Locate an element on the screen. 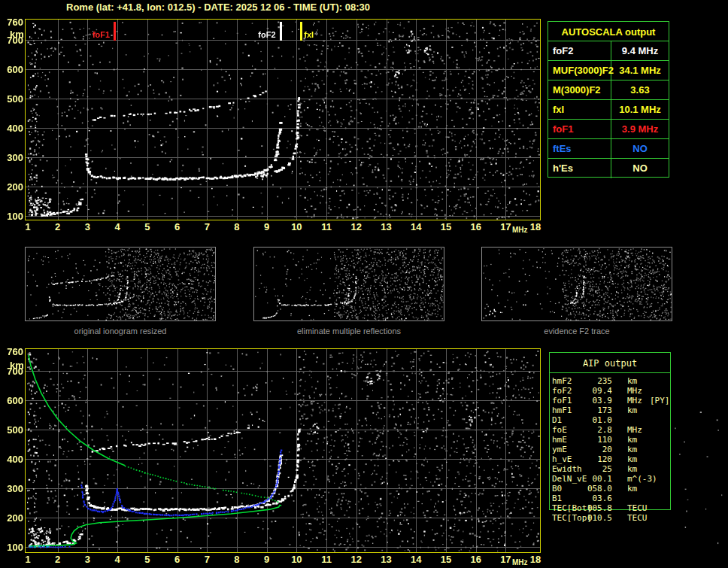 This screenshot has height=568, width=728. thumbnail-caption: evidence F2 trace is located at coordinates (577, 331).